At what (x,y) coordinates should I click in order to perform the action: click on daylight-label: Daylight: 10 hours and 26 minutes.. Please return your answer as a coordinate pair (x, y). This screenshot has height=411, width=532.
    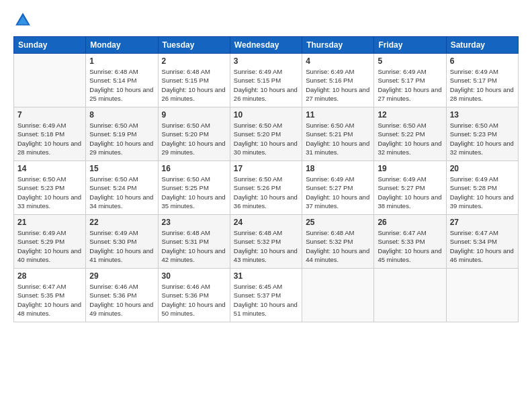
    Looking at the image, I should click on (266, 94).